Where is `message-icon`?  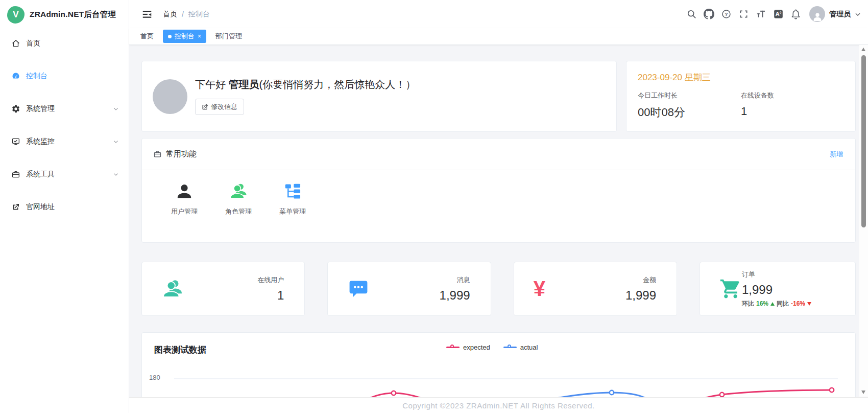
message-icon is located at coordinates (358, 289).